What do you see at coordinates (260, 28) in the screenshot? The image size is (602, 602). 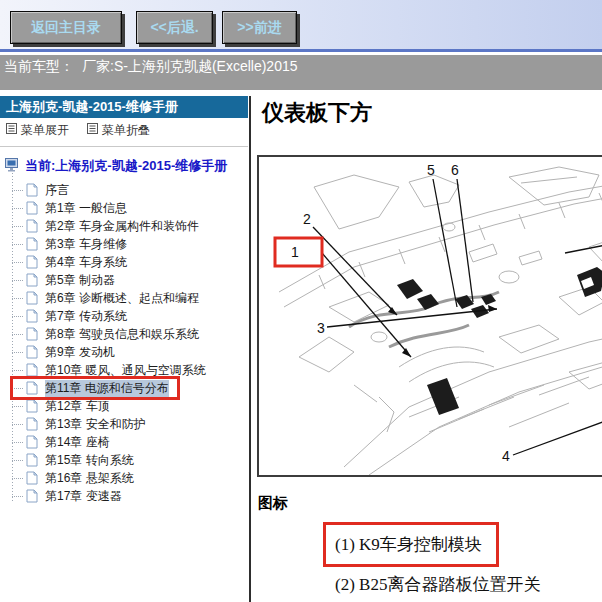 I see `forward-button: >>前进` at bounding box center [260, 28].